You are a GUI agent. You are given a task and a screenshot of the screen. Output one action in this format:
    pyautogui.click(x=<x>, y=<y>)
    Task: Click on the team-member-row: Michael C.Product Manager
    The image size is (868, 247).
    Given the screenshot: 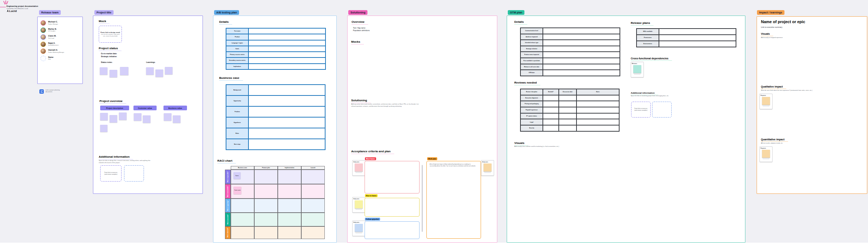 What is the action you would take?
    pyautogui.click(x=60, y=24)
    